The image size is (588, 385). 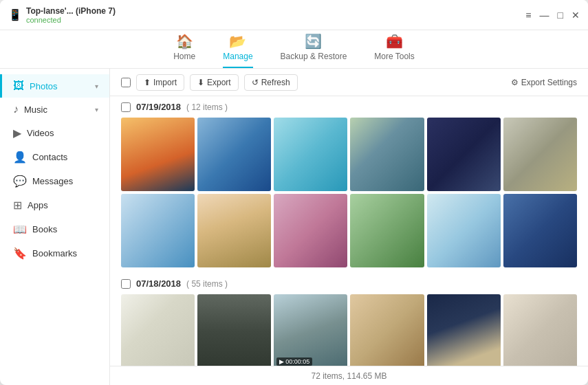 What do you see at coordinates (349, 375) in the screenshot?
I see `status-bar: 72 items, 114.65 MB` at bounding box center [349, 375].